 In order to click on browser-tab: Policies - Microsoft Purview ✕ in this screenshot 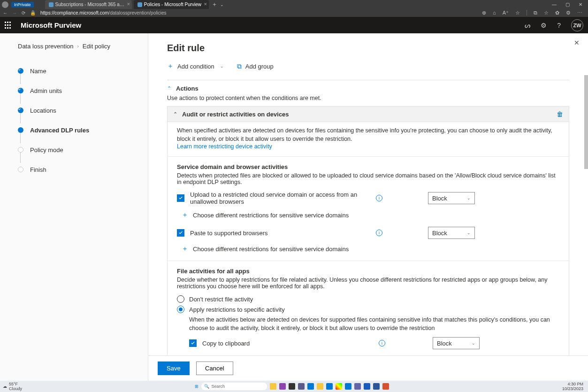, I will do `click(171, 5)`.